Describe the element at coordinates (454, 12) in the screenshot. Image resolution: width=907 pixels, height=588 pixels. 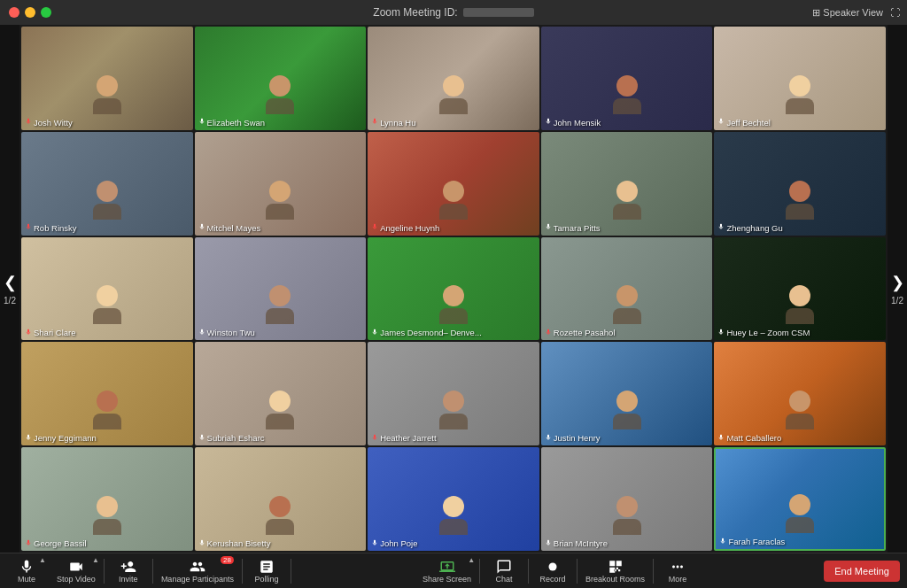
I see `title-bar: Zoom Meeting ID: ⊞ Speaker View ⛶` at that location.